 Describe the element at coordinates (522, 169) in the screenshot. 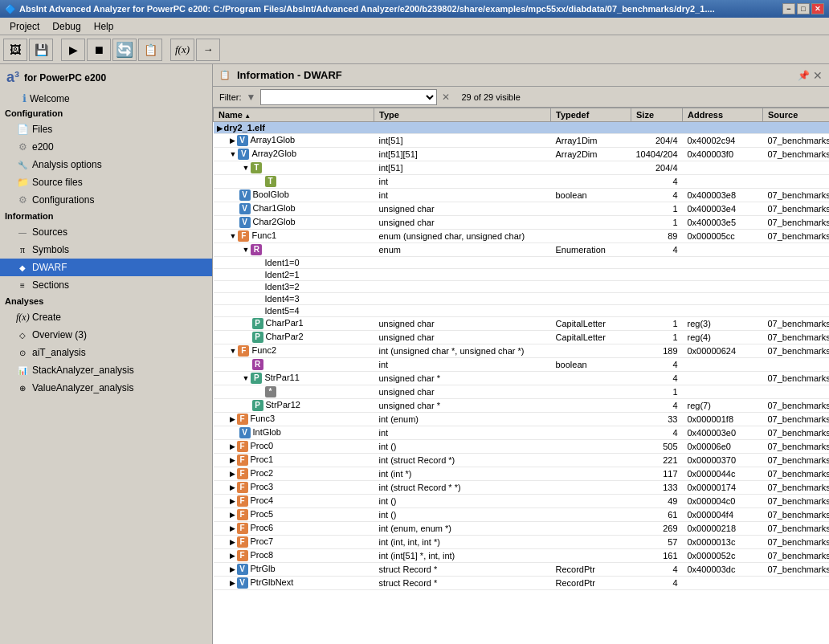

I see `table-row: ▼Tint[51]204/4` at that location.